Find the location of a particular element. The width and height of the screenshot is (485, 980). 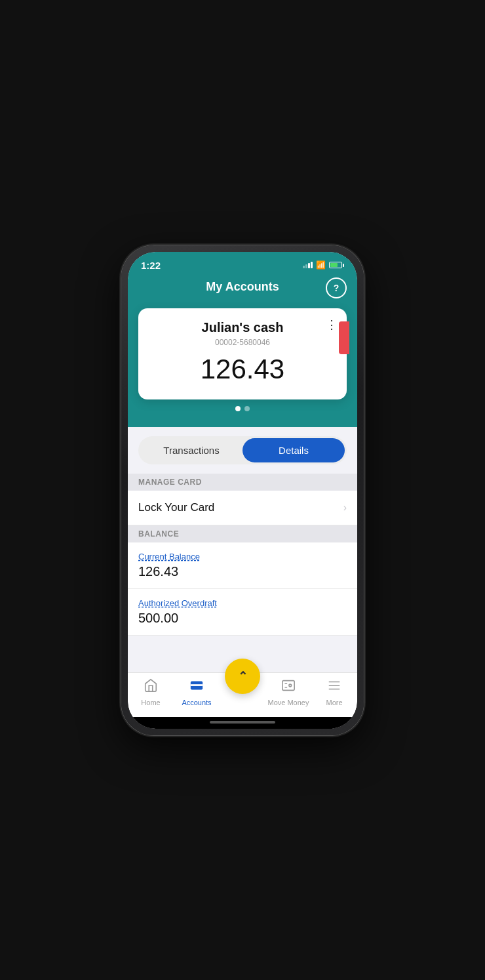

status-icons: 📶 is located at coordinates (324, 265).